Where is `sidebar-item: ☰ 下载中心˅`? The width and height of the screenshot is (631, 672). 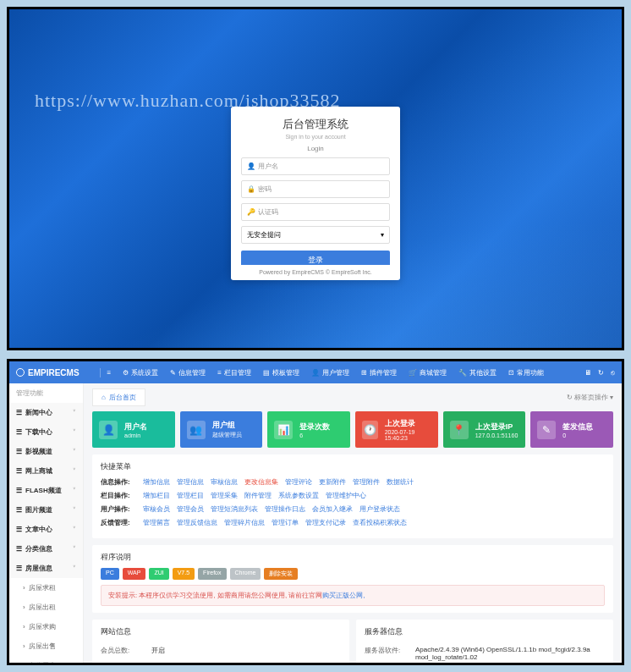 sidebar-item: ☰ 下载中心˅ is located at coordinates (46, 432).